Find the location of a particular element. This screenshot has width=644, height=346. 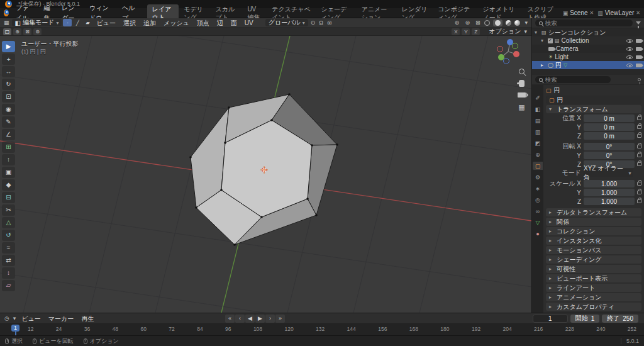

editor-type-icon: ▦ is located at coordinates (6, 23).